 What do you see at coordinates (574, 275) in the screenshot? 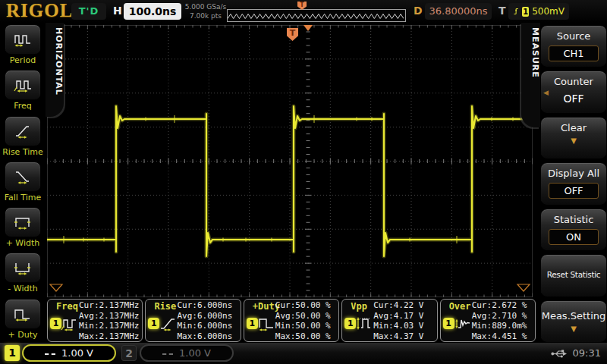
I see `menu-reset-statistic-button: Reset Statistic` at bounding box center [574, 275].